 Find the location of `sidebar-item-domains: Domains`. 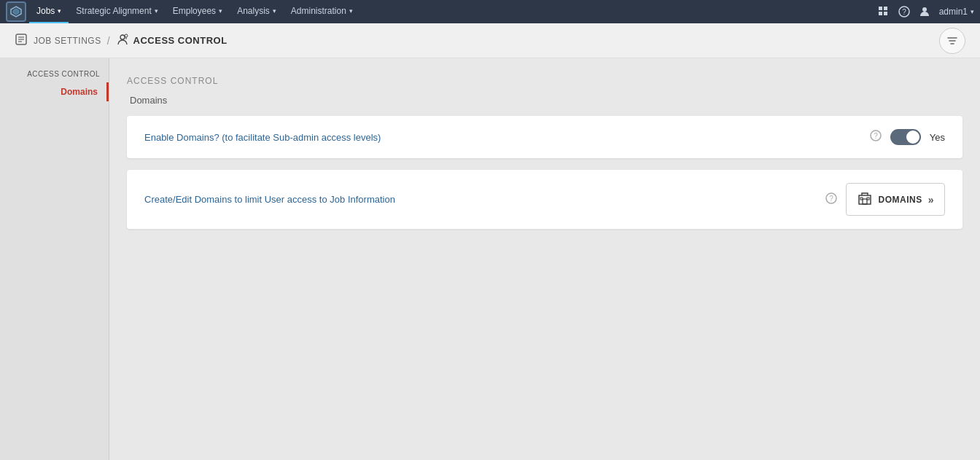

sidebar-item-domains: Domains is located at coordinates (54, 92).